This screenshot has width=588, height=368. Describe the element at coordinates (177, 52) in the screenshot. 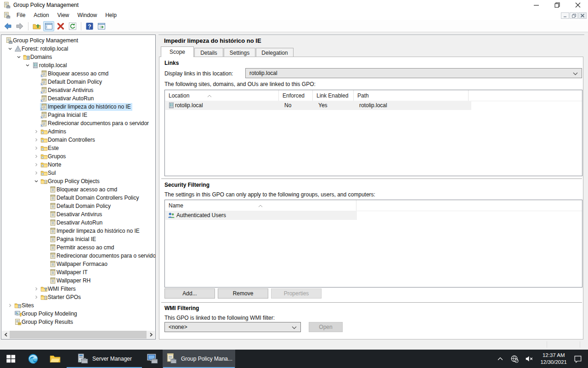

I see `tab-scope: Scope` at that location.